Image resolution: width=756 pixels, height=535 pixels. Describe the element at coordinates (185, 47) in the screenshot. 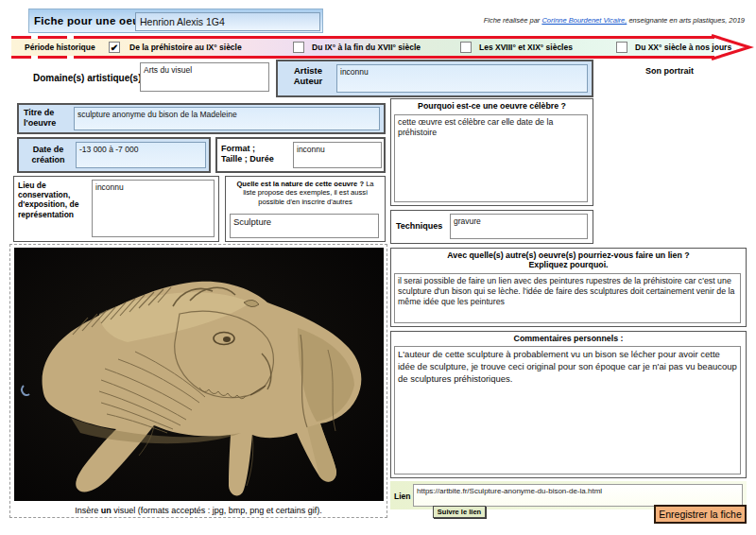

I see `period-option-1: De la préhistoire au IX° siècle` at that location.